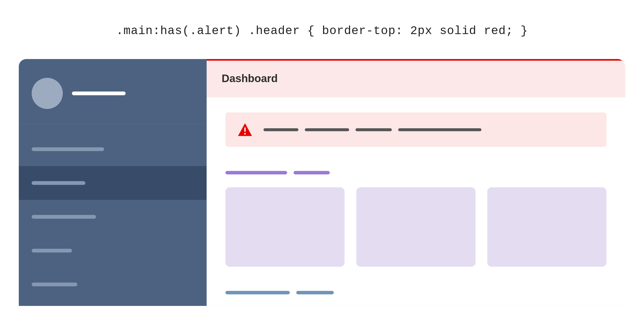 The width and height of the screenshot is (644, 322). Describe the element at coordinates (113, 183) in the screenshot. I see `sidebar-item-2-active` at that location.